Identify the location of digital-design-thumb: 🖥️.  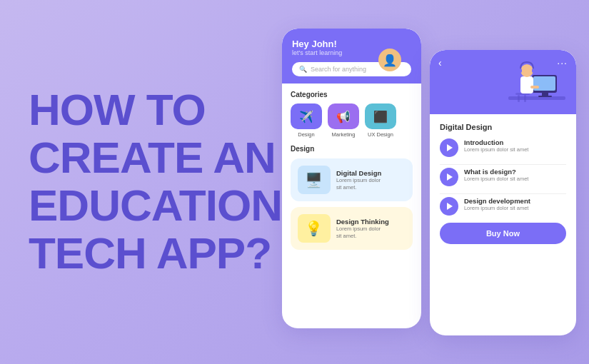
(314, 180).